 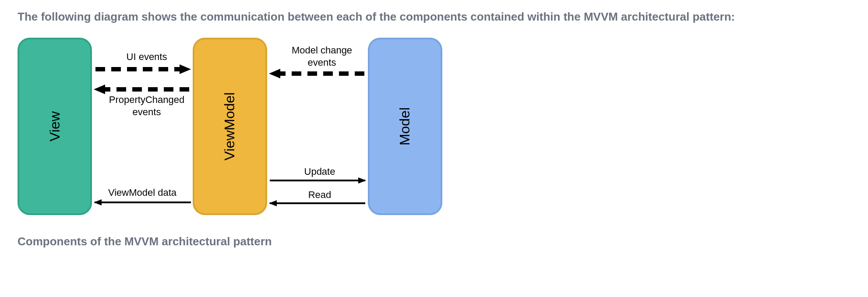 What do you see at coordinates (406, 126) in the screenshot?
I see `model-box-label: Model` at bounding box center [406, 126].